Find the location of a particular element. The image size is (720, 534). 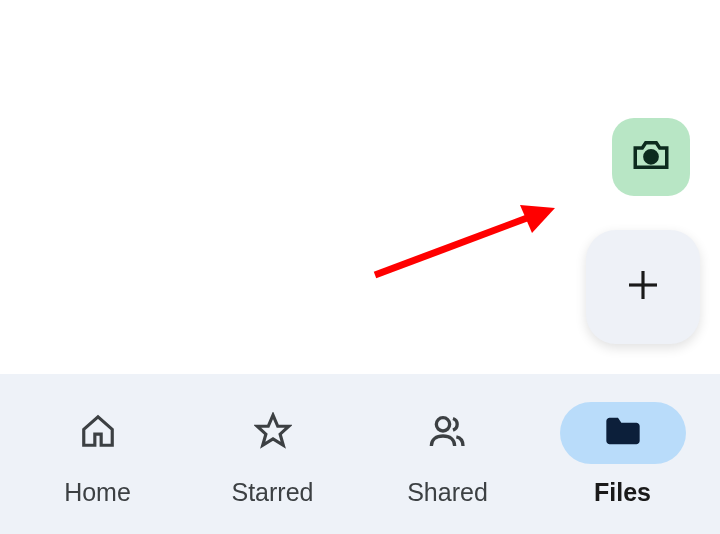

nav-starred: Starred is located at coordinates (273, 454).